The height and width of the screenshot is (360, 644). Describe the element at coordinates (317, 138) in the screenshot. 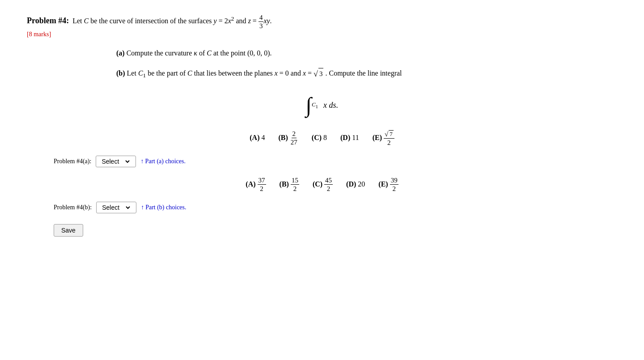

I see `choice-a-C-label: (C)` at that location.